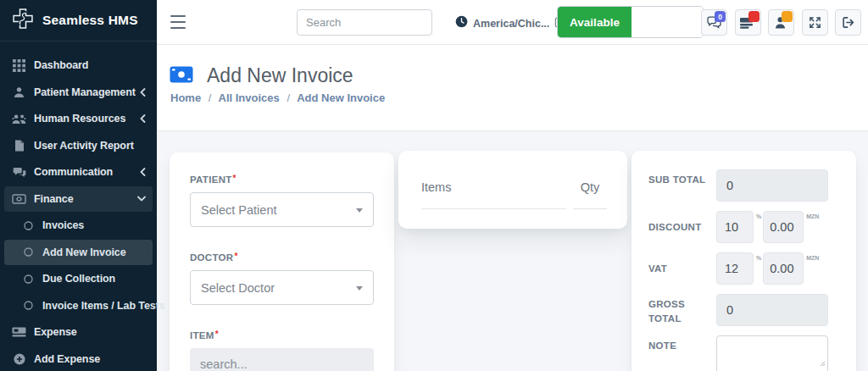  What do you see at coordinates (744, 227) in the screenshot?
I see `discount-row: DISCOUNT % MZN` at bounding box center [744, 227].